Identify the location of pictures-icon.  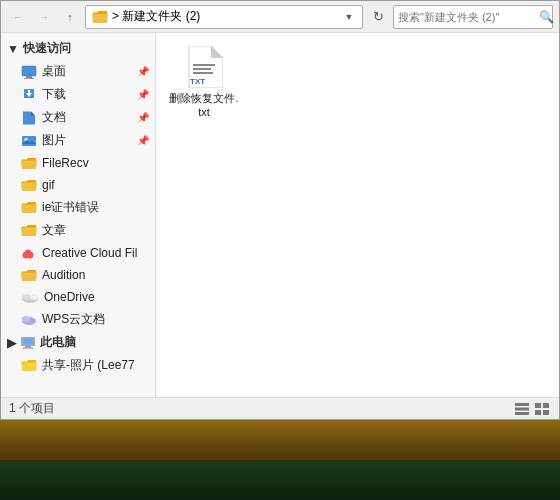
(29, 141).